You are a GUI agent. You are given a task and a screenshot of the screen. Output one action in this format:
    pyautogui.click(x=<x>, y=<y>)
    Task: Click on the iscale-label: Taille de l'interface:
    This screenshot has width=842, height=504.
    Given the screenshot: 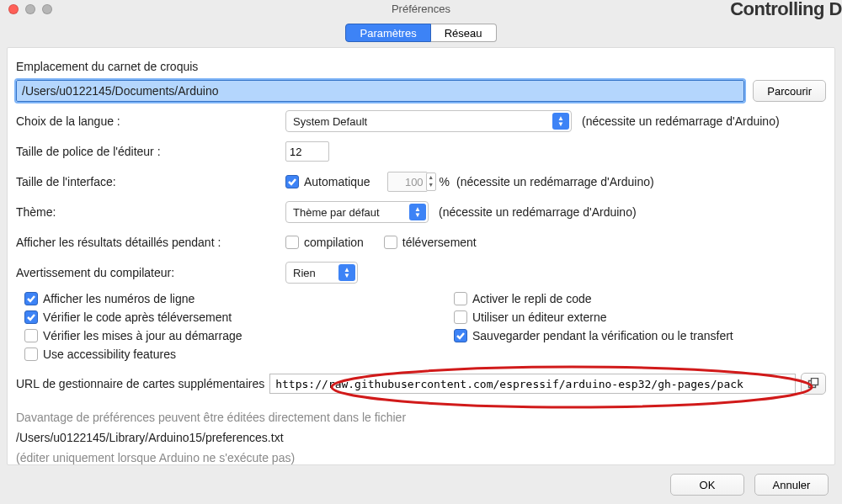 What is the action you would take?
    pyautogui.click(x=151, y=182)
    